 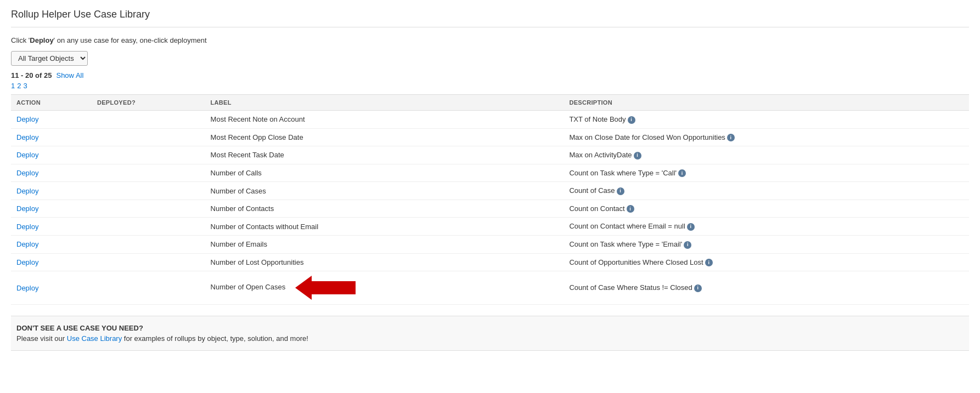 I want to click on use-case-library-link: Use Case Library, so click(x=94, y=339).